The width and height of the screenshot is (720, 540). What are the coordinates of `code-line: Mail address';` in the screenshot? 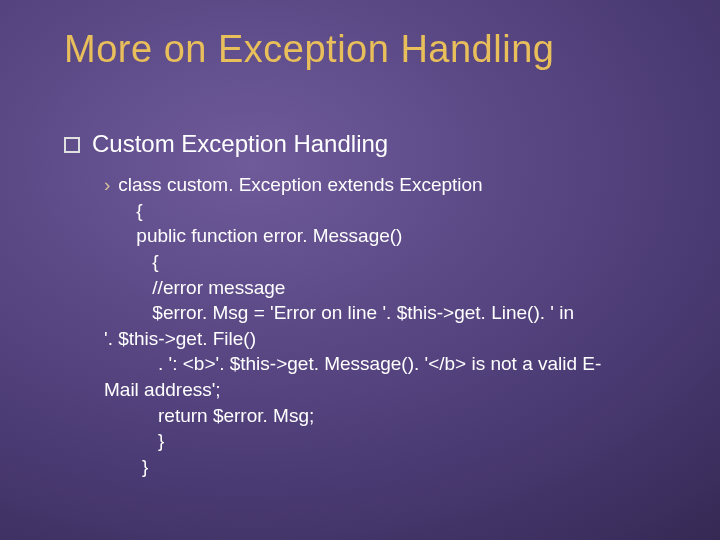 It's located at (388, 390).